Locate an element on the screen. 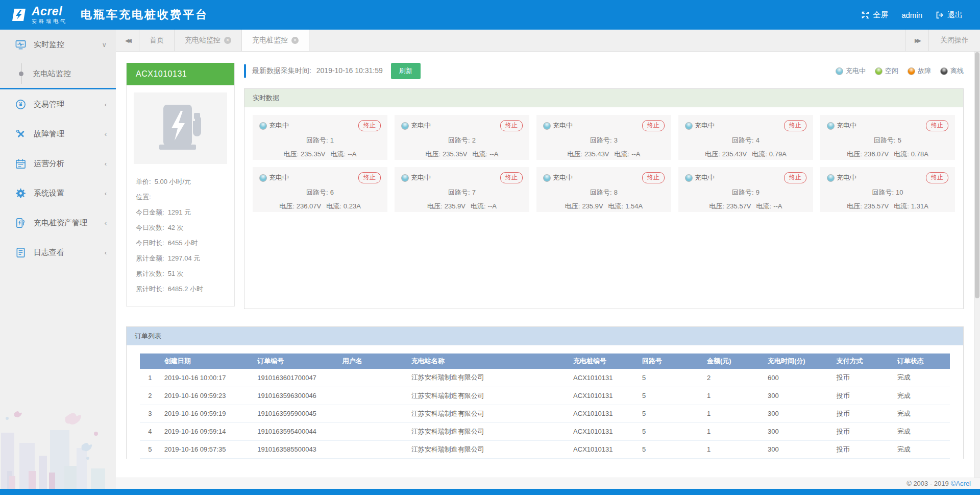  stat-value: 6455 小时 is located at coordinates (183, 243).